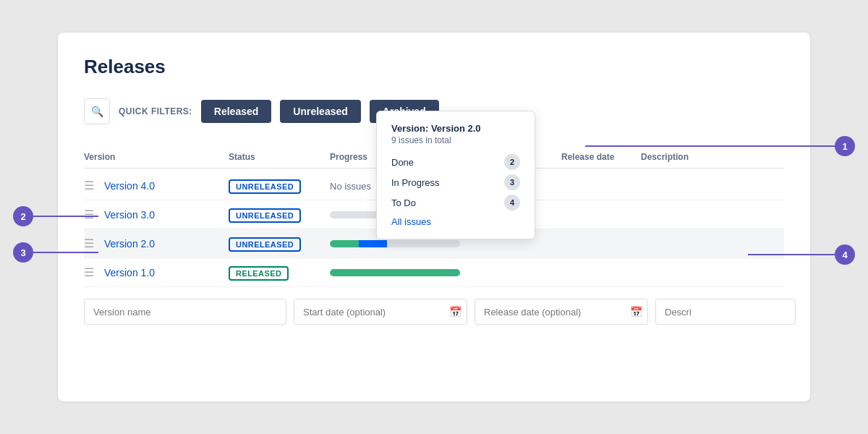 The width and height of the screenshot is (868, 434). What do you see at coordinates (129, 244) in the screenshot?
I see `version-link-2: Version 2.0` at bounding box center [129, 244].